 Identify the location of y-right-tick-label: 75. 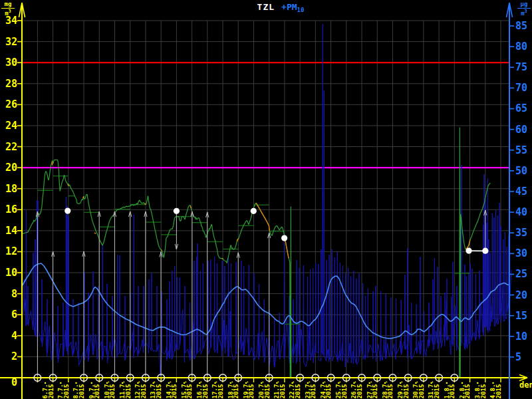
(521, 67).